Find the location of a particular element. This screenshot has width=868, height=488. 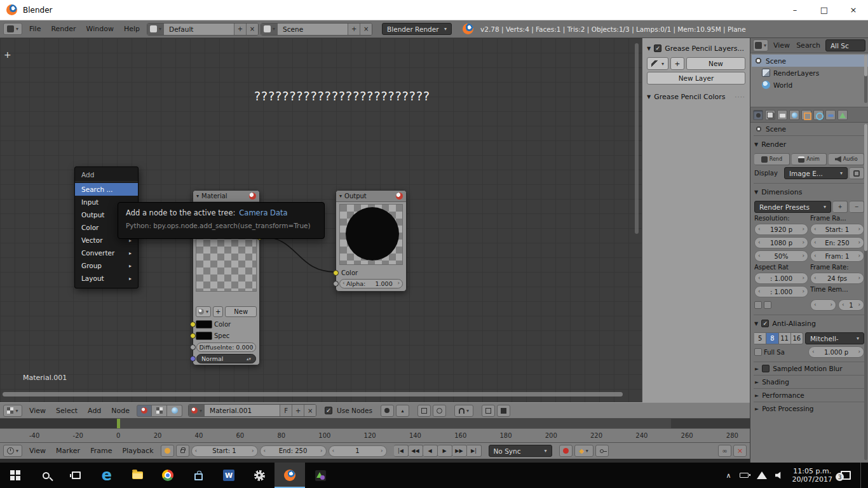

add-scene-button: + is located at coordinates (353, 29).